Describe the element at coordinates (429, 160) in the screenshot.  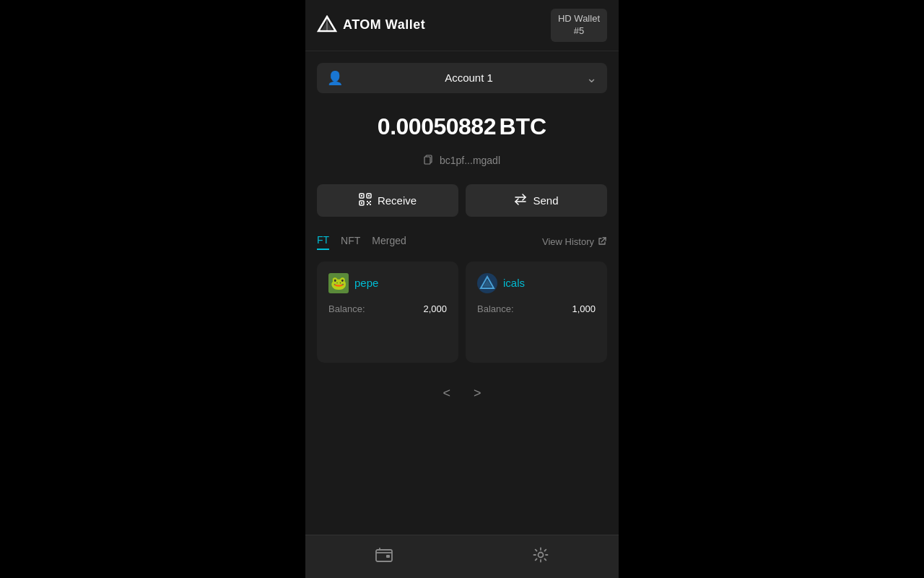
I see `copy-icon` at that location.